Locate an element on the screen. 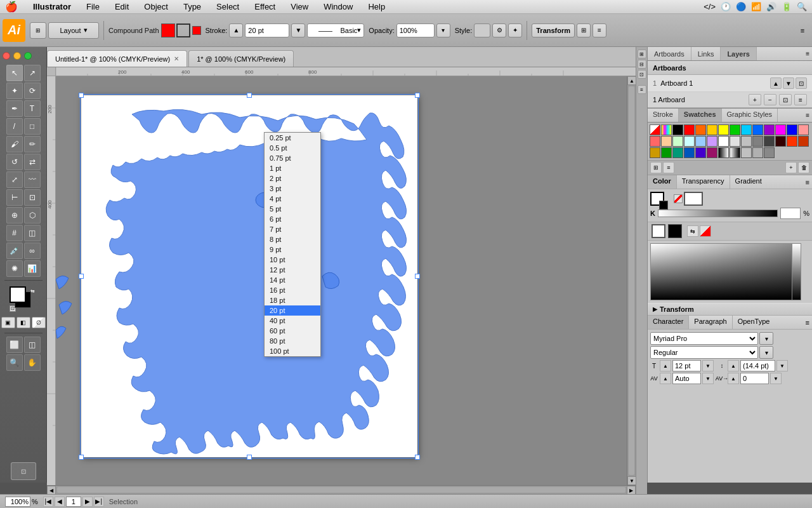 The height and width of the screenshot is (508, 812). side-tool-3: ⊡ is located at coordinates (642, 74).